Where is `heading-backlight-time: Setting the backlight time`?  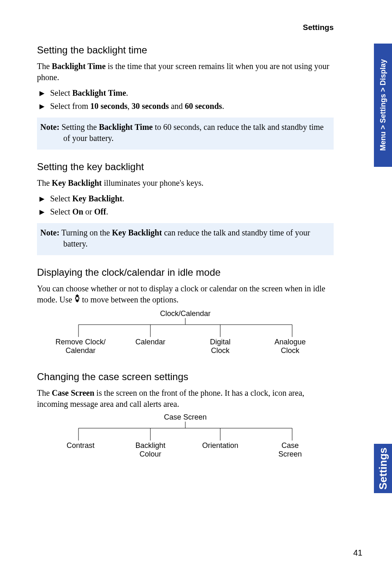
heading-backlight-time: Setting the backlight time is located at coordinates (185, 50).